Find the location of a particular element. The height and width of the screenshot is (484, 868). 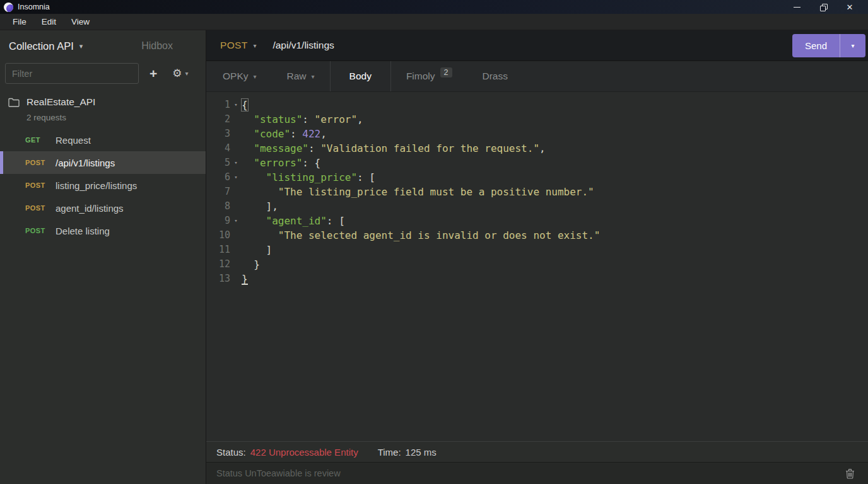

code-line: 9▾ "agent_id": [ is located at coordinates (537, 221).